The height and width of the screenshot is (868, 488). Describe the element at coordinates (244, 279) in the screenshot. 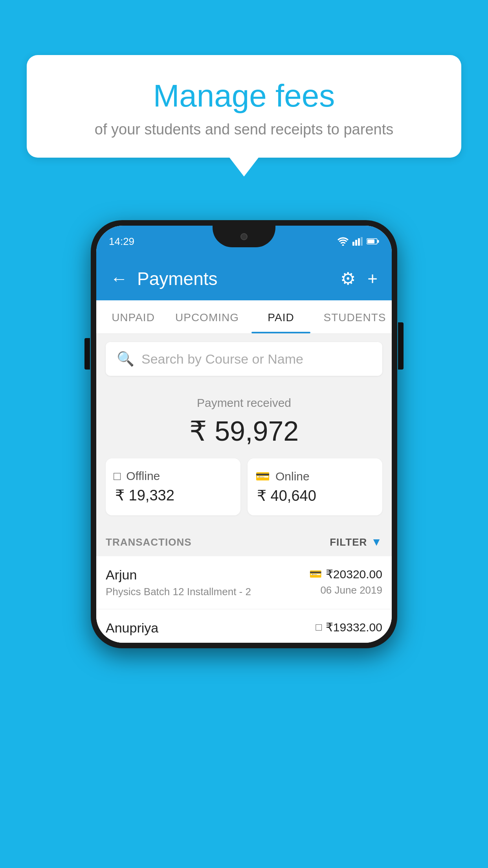

I see `app-bar: ← Payments ⚙ +` at that location.